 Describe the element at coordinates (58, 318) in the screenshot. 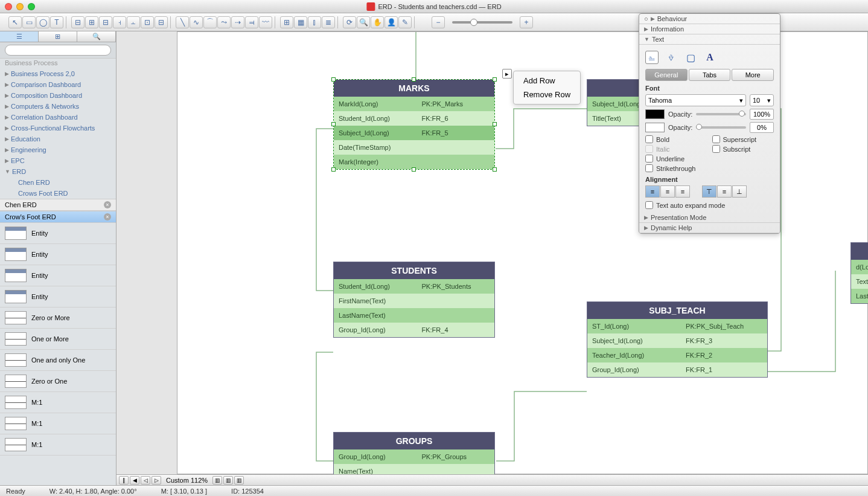

I see `shape-zero-or-more: Zero or More` at that location.